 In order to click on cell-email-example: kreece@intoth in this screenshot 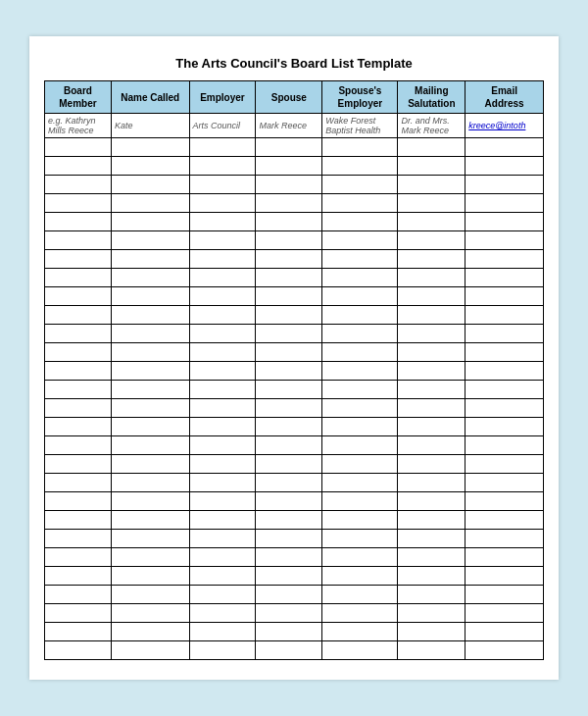, I will do `click(505, 126)`.